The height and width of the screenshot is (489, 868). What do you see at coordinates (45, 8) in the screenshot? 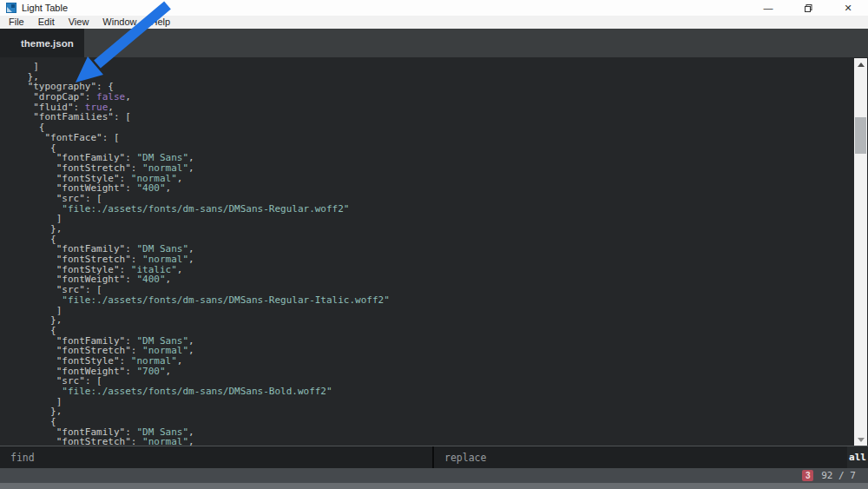
I see `window-title: Light Table` at bounding box center [45, 8].